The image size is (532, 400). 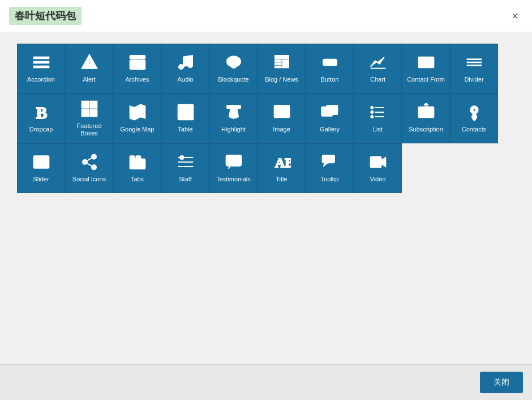 I want to click on modal-title: 春叶短代码包, so click(x=45, y=16).